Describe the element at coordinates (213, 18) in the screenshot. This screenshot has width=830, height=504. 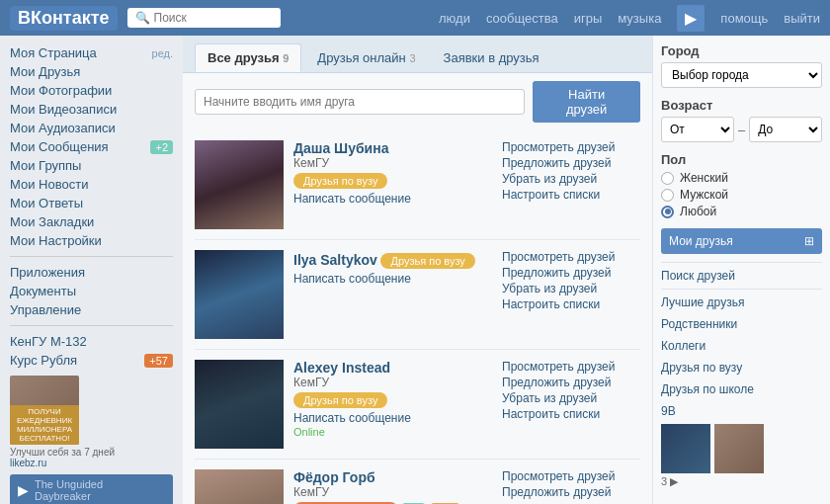
I see `header-search-input` at that location.